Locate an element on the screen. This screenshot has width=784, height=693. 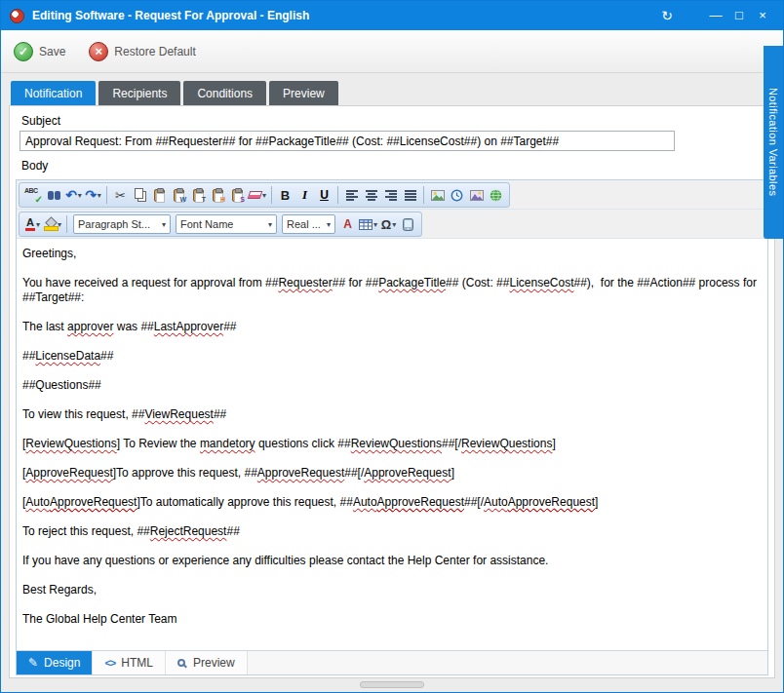
tab-html: <> HTML is located at coordinates (129, 663).